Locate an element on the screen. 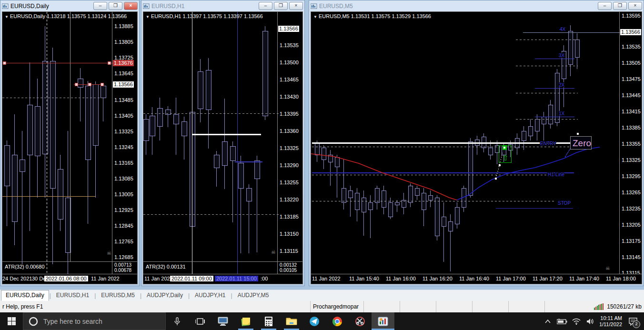 This screenshot has width=644, height=330. axis-tick: 0.00105 is located at coordinates (288, 270).